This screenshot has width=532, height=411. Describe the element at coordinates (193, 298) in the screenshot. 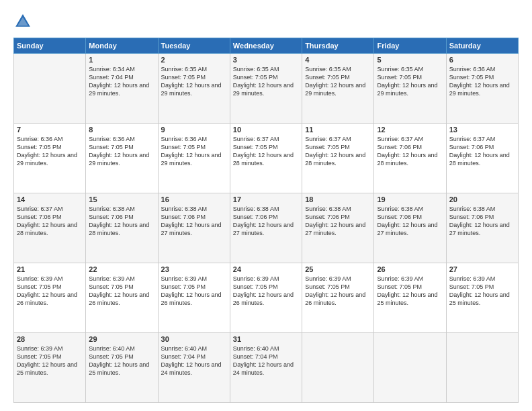

I see `calendar-cell: 23Sunrise: 6:39 AM Sunset: 7:05 PM Dayli…` at that location.